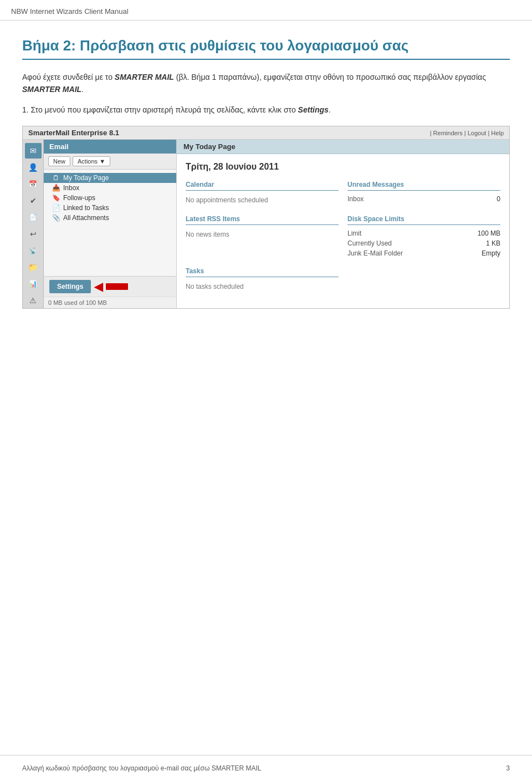 The image size is (532, 781). Describe the element at coordinates (70, 11) in the screenshot. I see `doc-header-title: NBW Internet Wizards Client Manual` at that location.